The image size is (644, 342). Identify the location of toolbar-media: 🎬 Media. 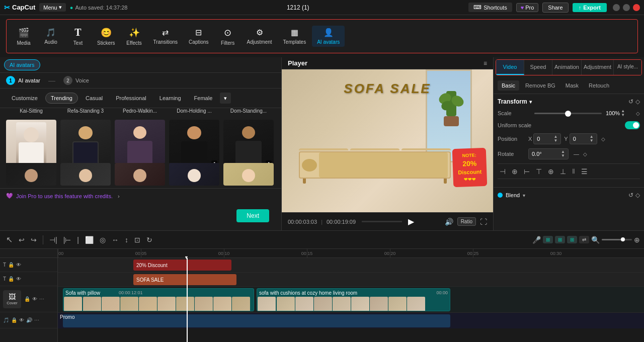
(24, 36).